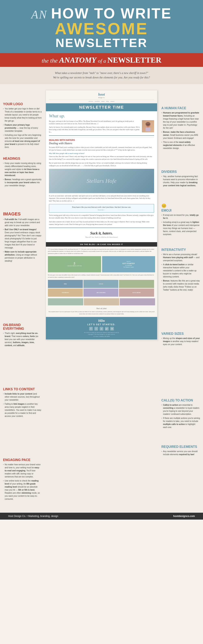 This screenshot has height=644, width=203. I want to click on images-point-1: Full-width fw: Full-width images are a g…, so click(22, 222).